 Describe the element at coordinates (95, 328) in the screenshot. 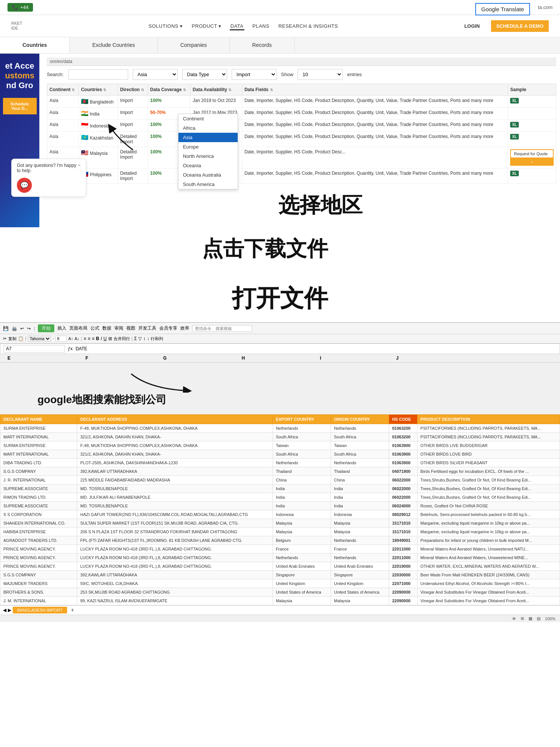

I see `toolbar-formula: 公式` at that location.